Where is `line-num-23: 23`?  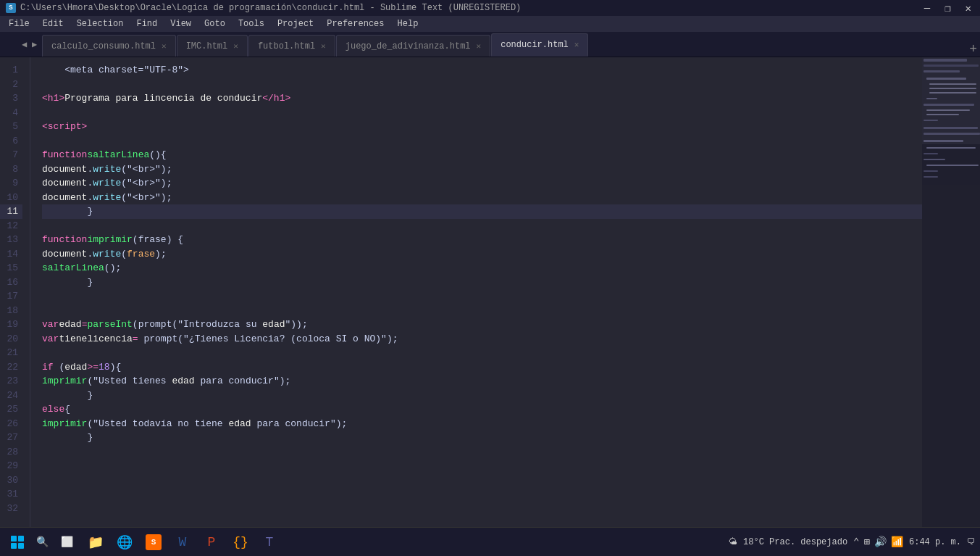
line-num-23: 23 is located at coordinates (12, 381).